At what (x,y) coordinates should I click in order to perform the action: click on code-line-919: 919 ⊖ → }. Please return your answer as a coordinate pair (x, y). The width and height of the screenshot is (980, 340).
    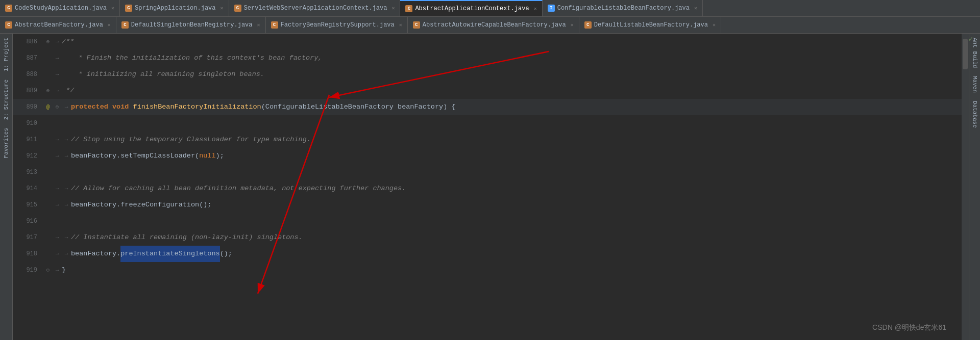
    Looking at the image, I should click on (487, 270).